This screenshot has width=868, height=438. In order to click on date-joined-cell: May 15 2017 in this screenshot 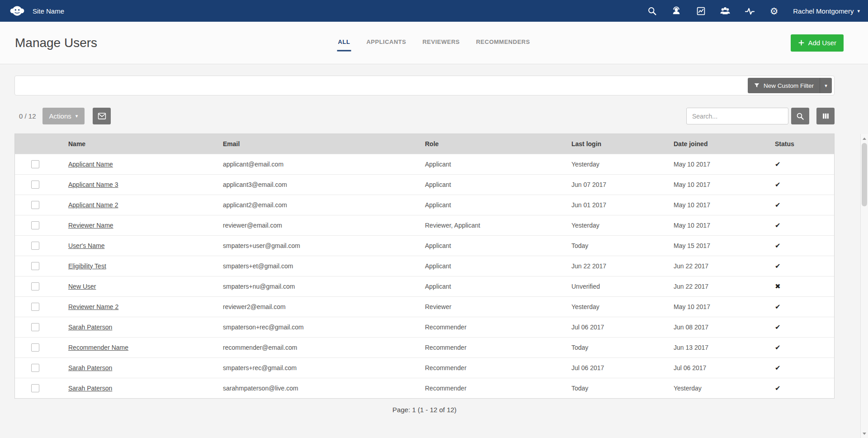, I will do `click(724, 245)`.